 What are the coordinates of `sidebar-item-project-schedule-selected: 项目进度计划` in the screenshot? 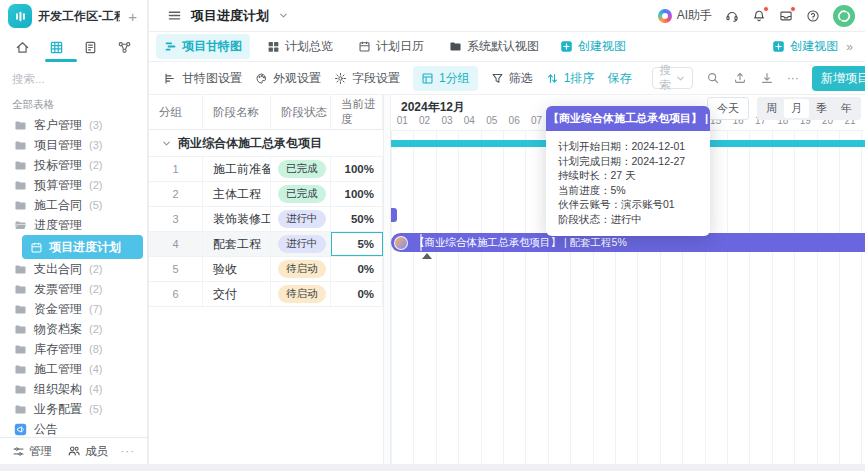 It's located at (82, 247).